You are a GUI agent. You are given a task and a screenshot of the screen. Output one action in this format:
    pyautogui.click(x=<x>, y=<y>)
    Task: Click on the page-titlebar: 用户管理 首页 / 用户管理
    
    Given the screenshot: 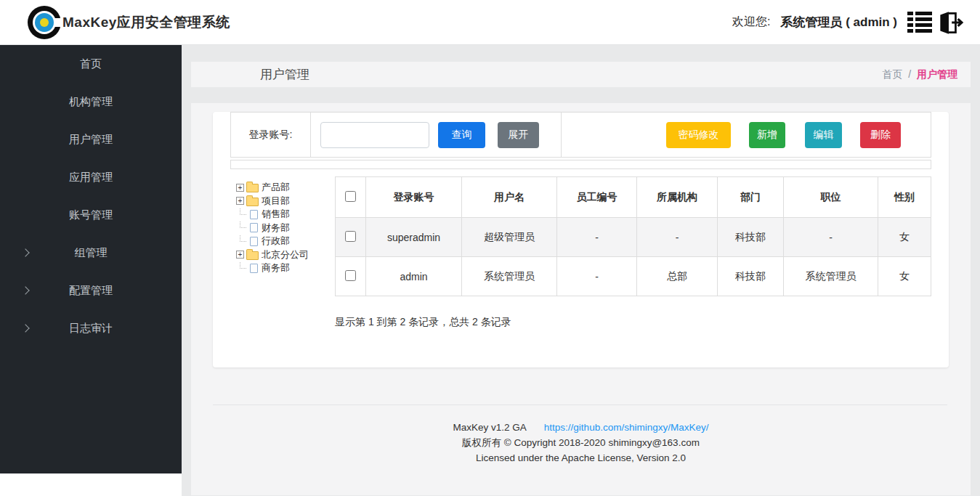 What is the action you would take?
    pyautogui.click(x=581, y=74)
    